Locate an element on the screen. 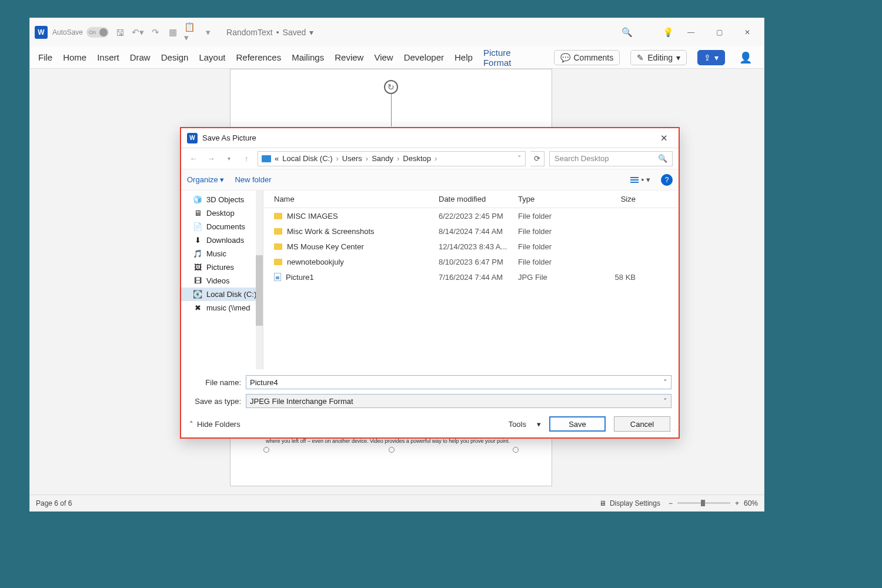 Image resolution: width=882 pixels, height=588 pixels. search-input: Search Desktop 🔍 is located at coordinates (611, 159).